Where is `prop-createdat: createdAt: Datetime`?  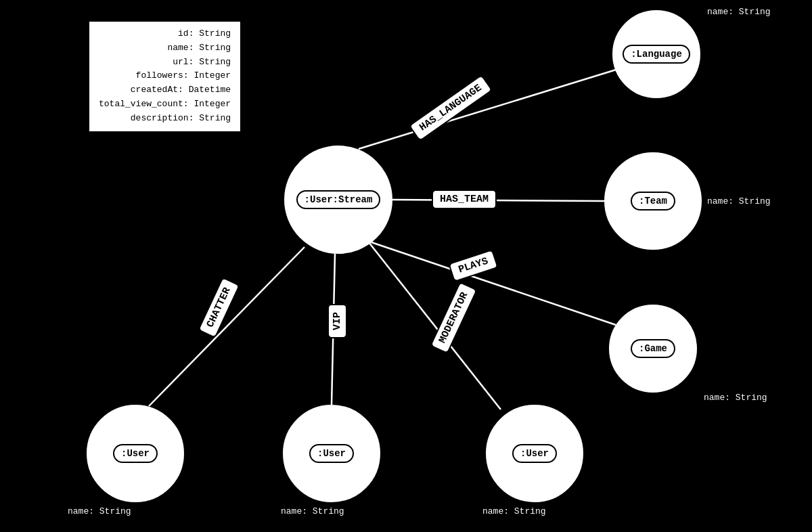
prop-createdat: createdAt: Datetime is located at coordinates (165, 91).